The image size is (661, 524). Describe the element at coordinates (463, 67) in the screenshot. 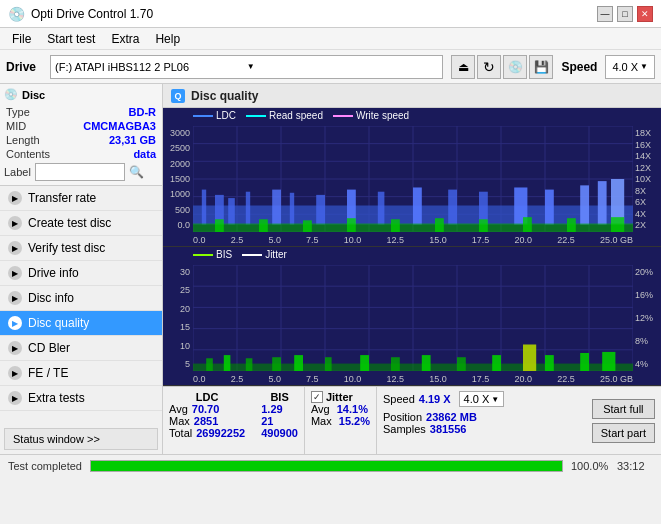

I see `eject-button: ⏏` at that location.